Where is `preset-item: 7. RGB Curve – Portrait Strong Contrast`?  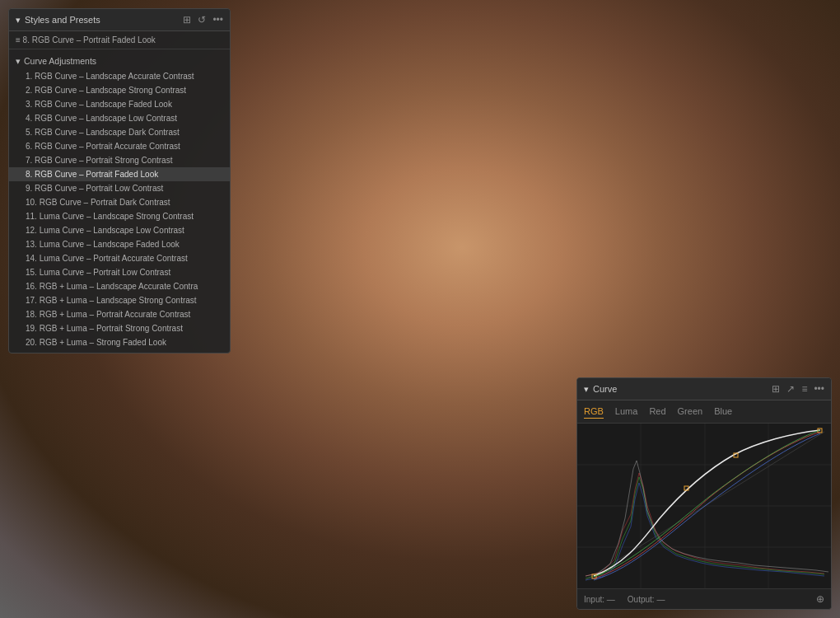
preset-item: 7. RGB Curve – Portrait Strong Contrast is located at coordinates (119, 160).